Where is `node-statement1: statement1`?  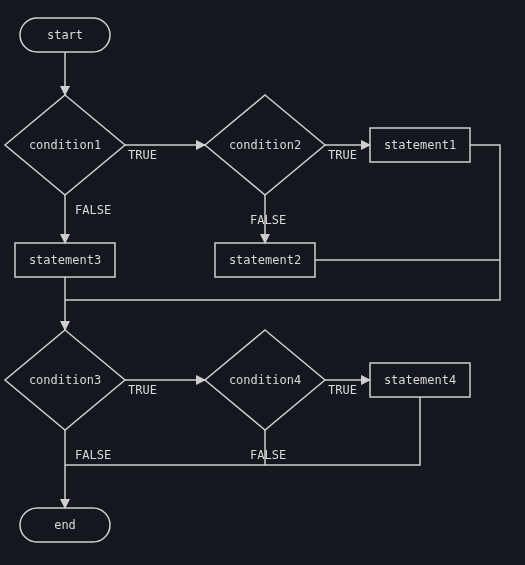
node-statement1: statement1 is located at coordinates (420, 145).